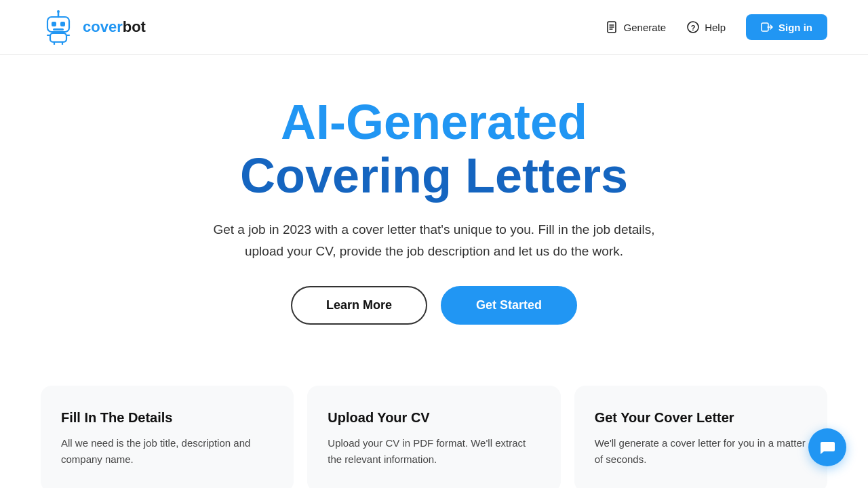  I want to click on logo: coverbot, so click(94, 27).